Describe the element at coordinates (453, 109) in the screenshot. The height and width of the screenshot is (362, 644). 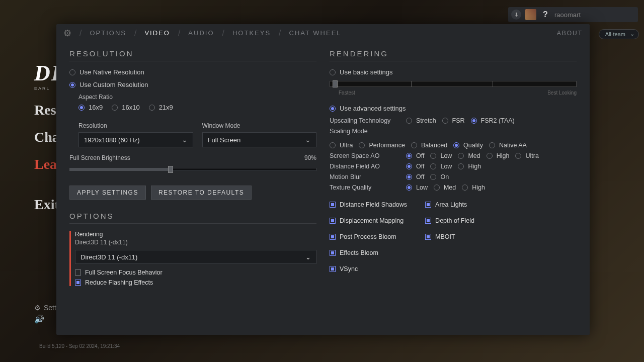
I see `radio-advanced: Use advanced settings` at that location.